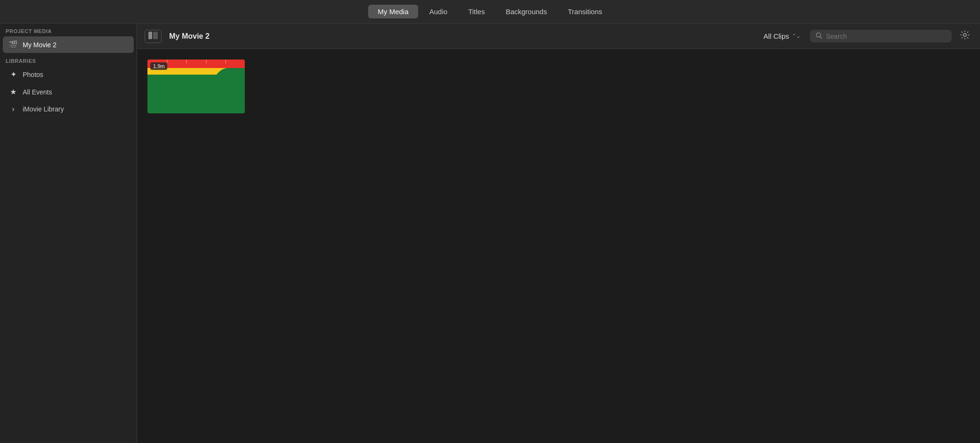 Image resolution: width=980 pixels, height=443 pixels. What do you see at coordinates (68, 92) in the screenshot?
I see `sidebar-item-all-events: ★ All Events` at bounding box center [68, 92].